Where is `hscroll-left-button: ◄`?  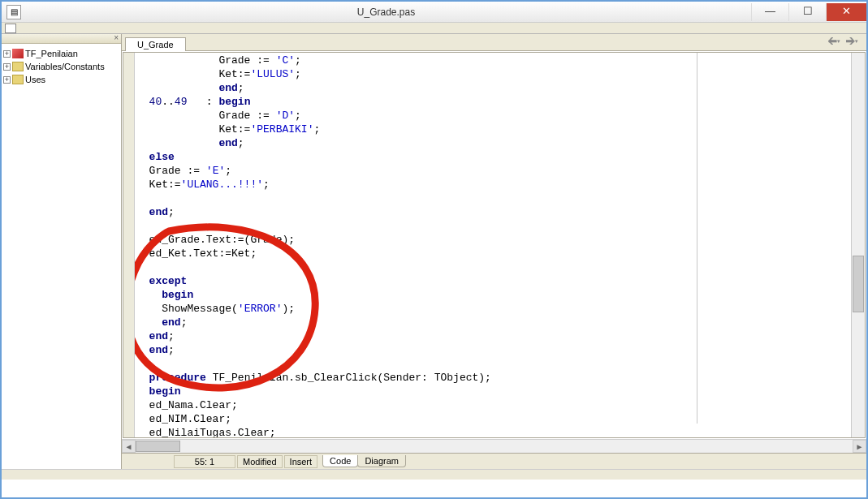 hscroll-left-button: ◄ is located at coordinates (128, 446).